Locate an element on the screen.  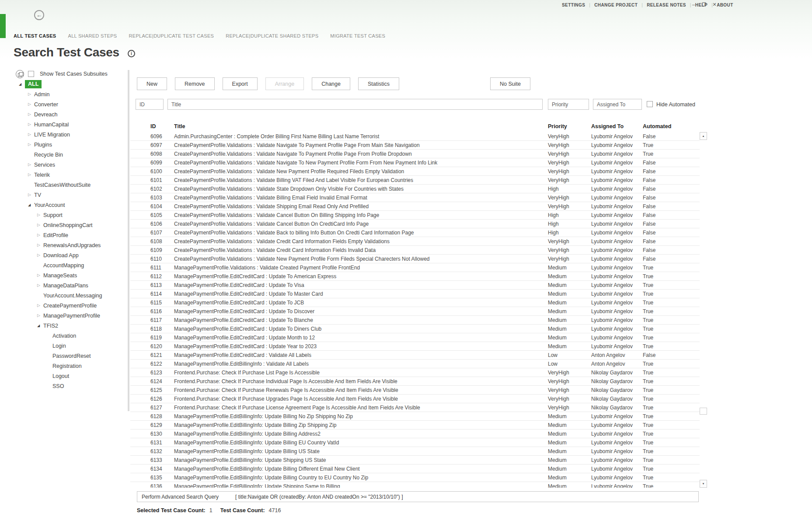
table-row: 6120ManagePaymentProfile.EditCreditCard … is located at coordinates (415, 346).